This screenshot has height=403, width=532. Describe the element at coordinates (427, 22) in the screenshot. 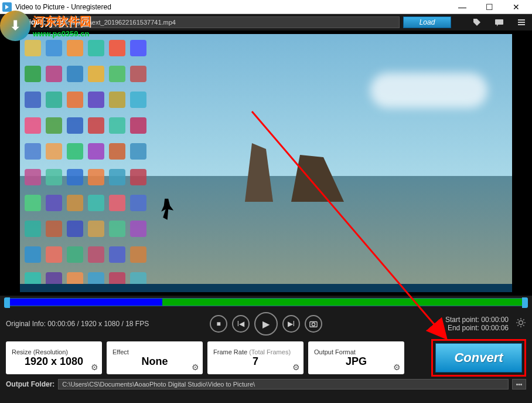

I see `load-button: Load` at that location.